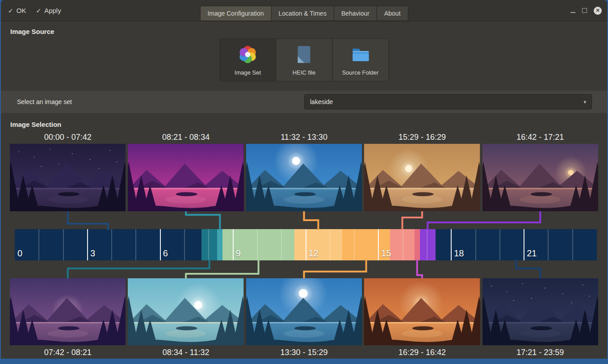 Image resolution: width=608 pixels, height=364 pixels. I want to click on header-tabs: Image ConfigurationLocation & TimesBehav…, so click(304, 13).